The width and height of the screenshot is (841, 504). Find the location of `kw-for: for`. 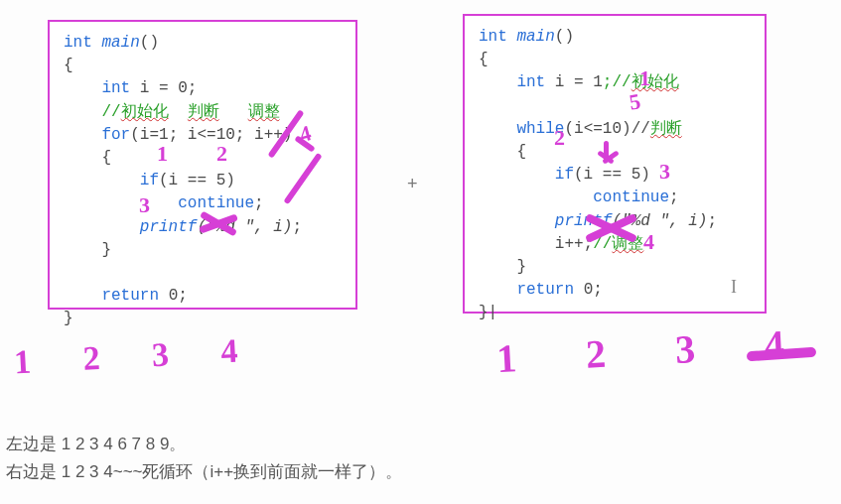

kw-for: for is located at coordinates (97, 135).